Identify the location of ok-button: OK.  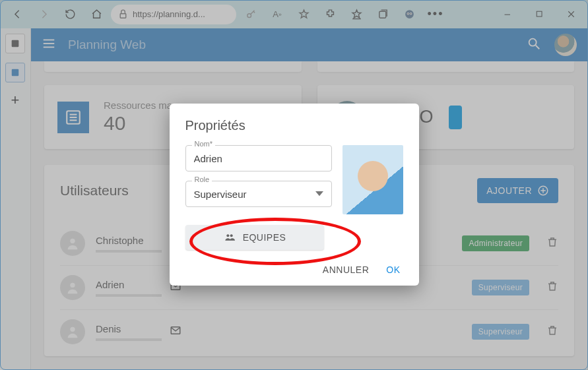
(393, 270).